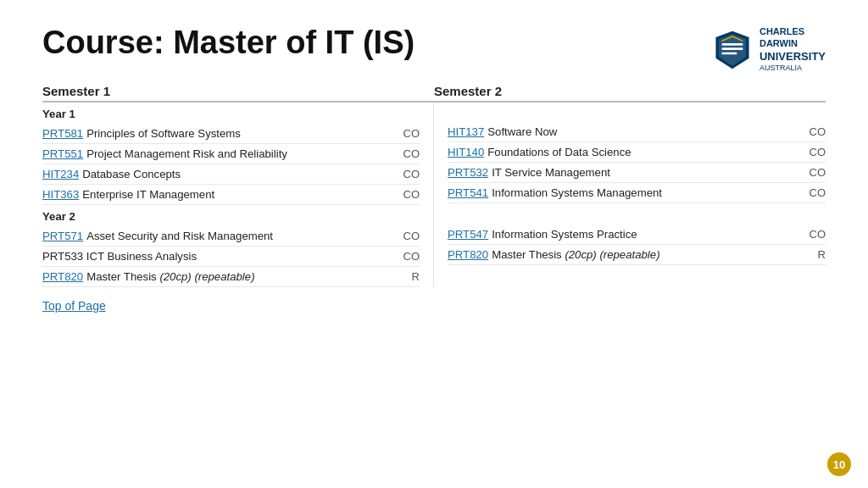  What do you see at coordinates (637, 152) in the screenshot?
I see `list-item: HIT140 Foundations of Data Science CO` at bounding box center [637, 152].